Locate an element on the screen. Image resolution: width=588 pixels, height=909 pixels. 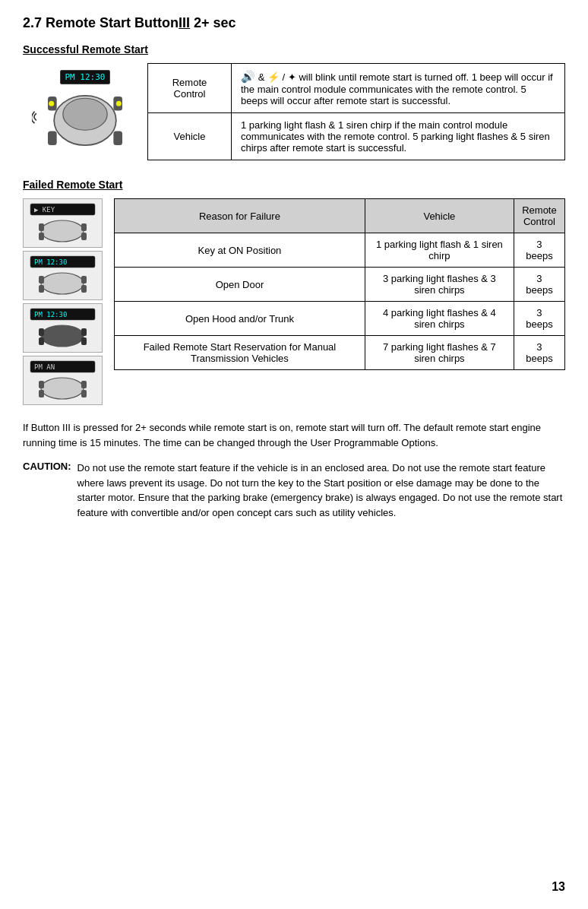
table-row: PM 12:30 is located at coordinates (294, 88).